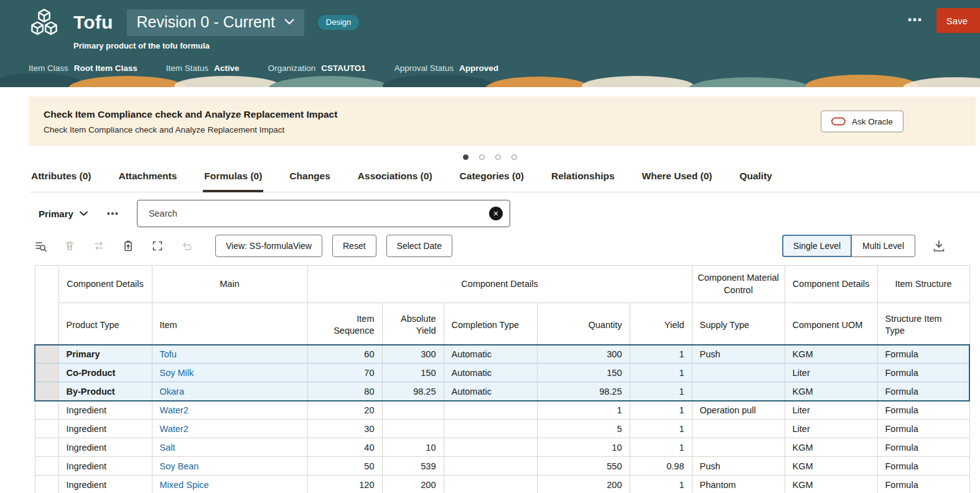 The image size is (980, 493). Describe the element at coordinates (584, 484) in the screenshot. I see `cell-quantity: 200` at that location.